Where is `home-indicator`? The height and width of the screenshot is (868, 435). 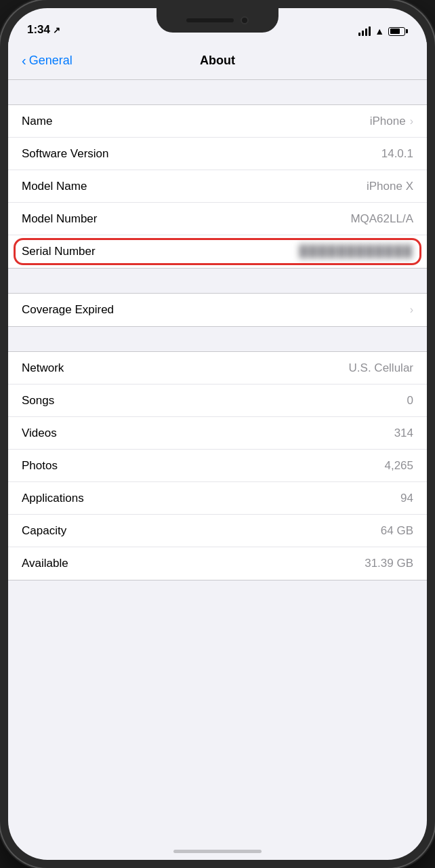
home-indicator is located at coordinates (218, 852).